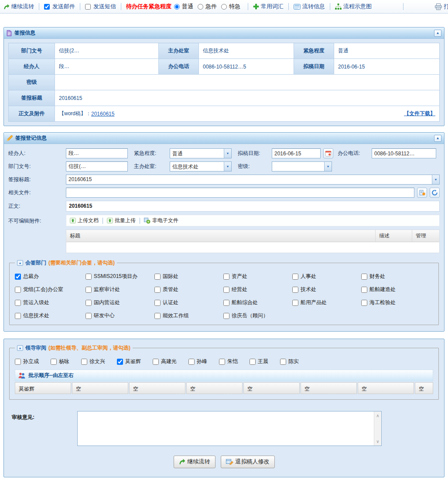  I want to click on return-to-drafter-button: 退拟稿人修改, so click(248, 462).